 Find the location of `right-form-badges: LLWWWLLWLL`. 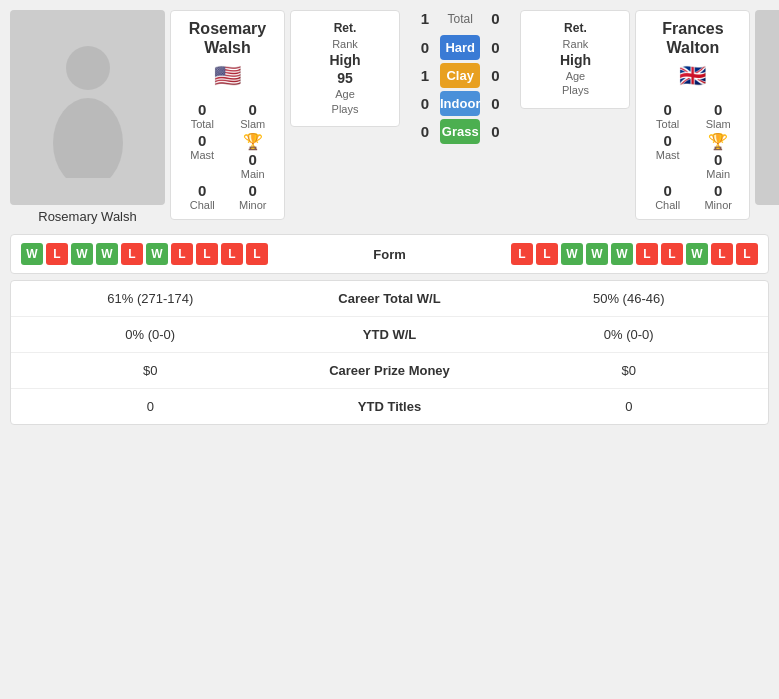

right-form-badges: LLWWWLLWLL is located at coordinates (594, 254).